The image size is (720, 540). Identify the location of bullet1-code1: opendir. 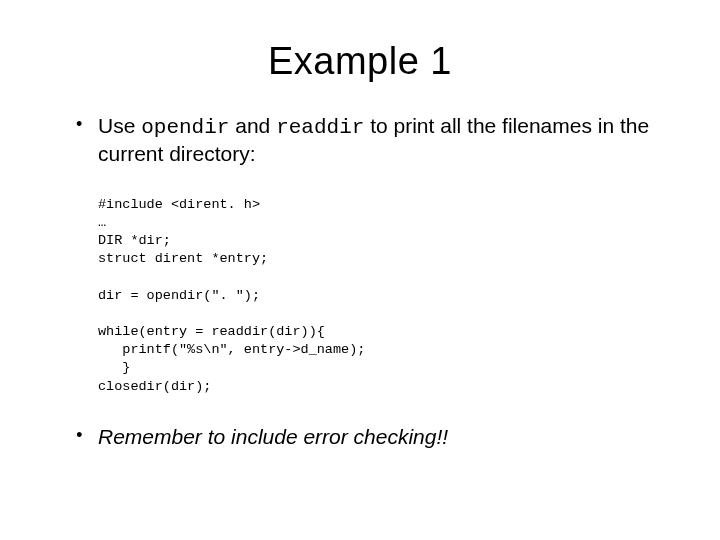
(185, 128).